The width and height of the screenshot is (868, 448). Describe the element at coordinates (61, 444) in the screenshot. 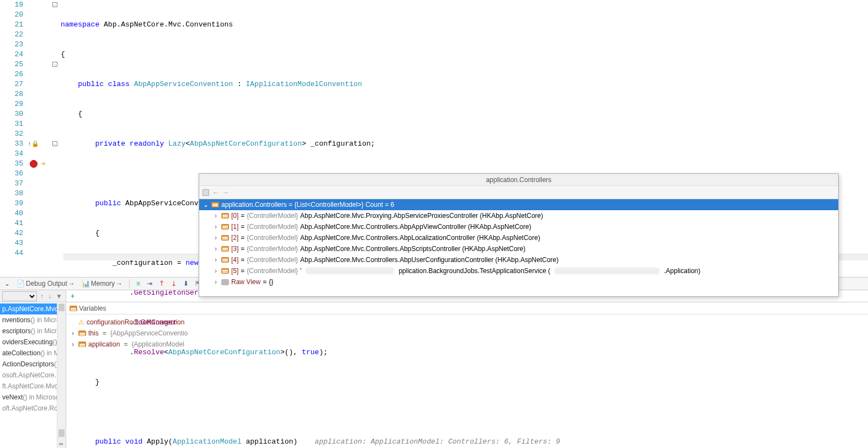

I see `infinity-icon: ∞` at that location.